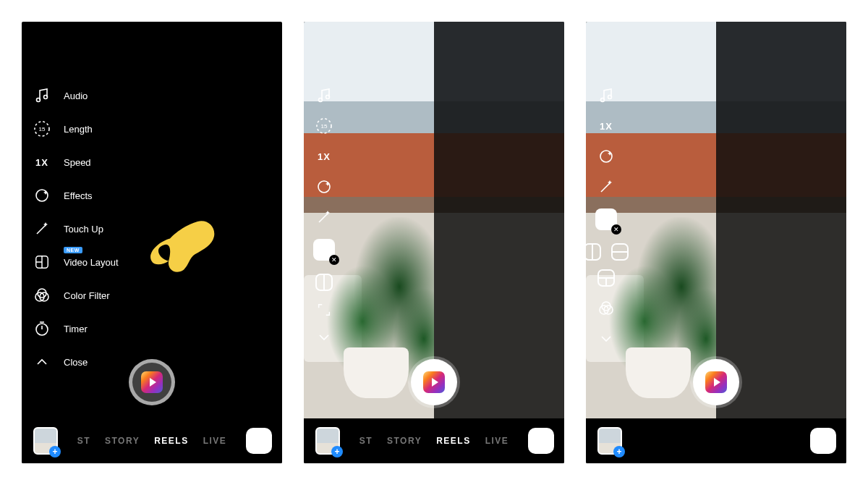 The image size is (868, 485). Describe the element at coordinates (42, 195) in the screenshot. I see `sparkle-icon` at that location.